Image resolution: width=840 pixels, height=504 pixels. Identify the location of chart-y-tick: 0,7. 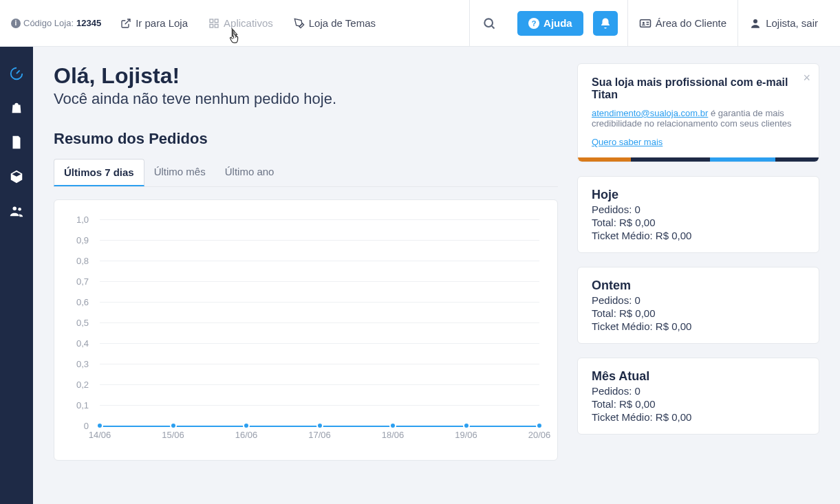
(83, 282).